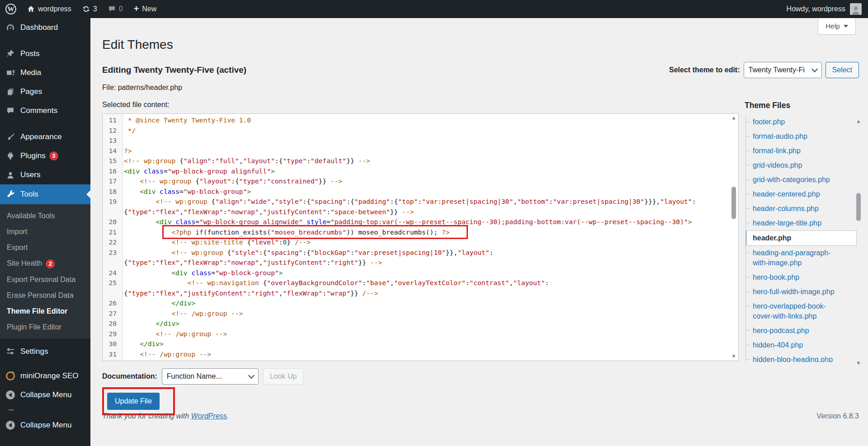 This screenshot has height=446, width=868. I want to click on theme-select-value: Twenty Twenty-Fi, so click(777, 70).